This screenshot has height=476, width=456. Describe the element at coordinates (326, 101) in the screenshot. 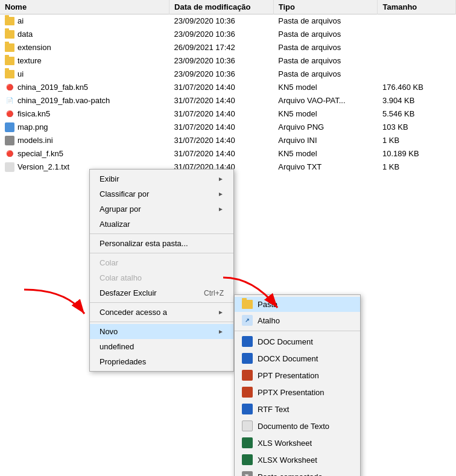

I see `file-type-cell: Arquivo VAO-PAT...` at that location.